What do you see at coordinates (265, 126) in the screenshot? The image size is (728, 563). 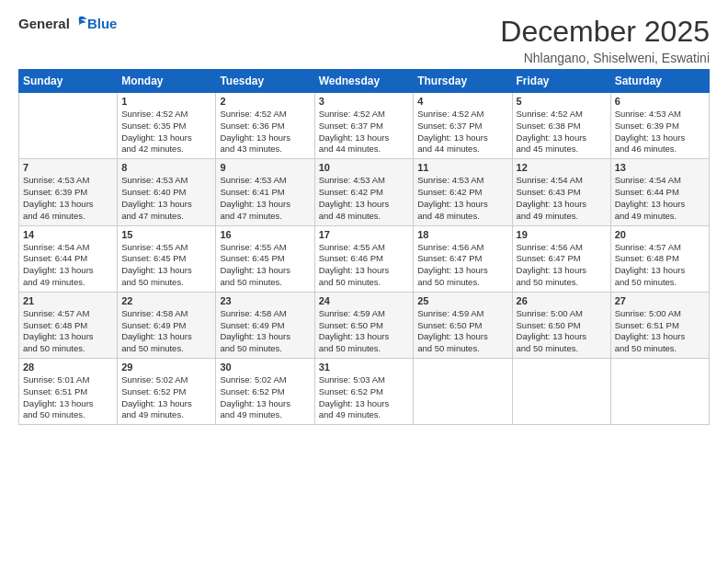 I see `calendar-cell: 2Sunrise: 4:52 AM Sunset: 6:36 PM Daylig…` at bounding box center [265, 126].